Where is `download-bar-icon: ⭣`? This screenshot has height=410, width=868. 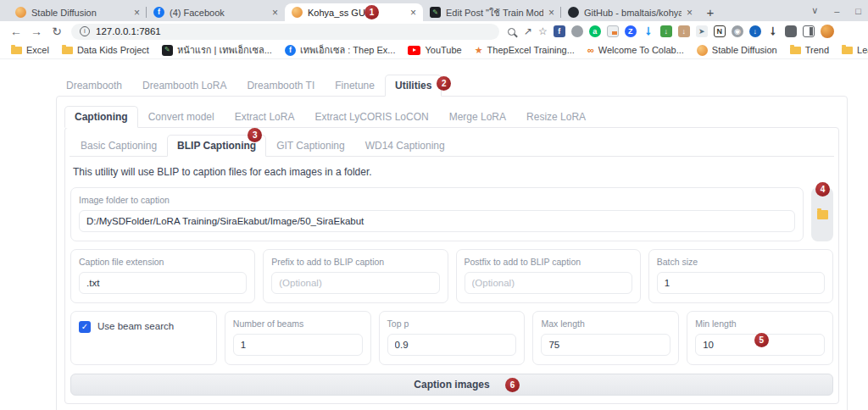 download-bar-icon: ⭣ is located at coordinates (773, 31).